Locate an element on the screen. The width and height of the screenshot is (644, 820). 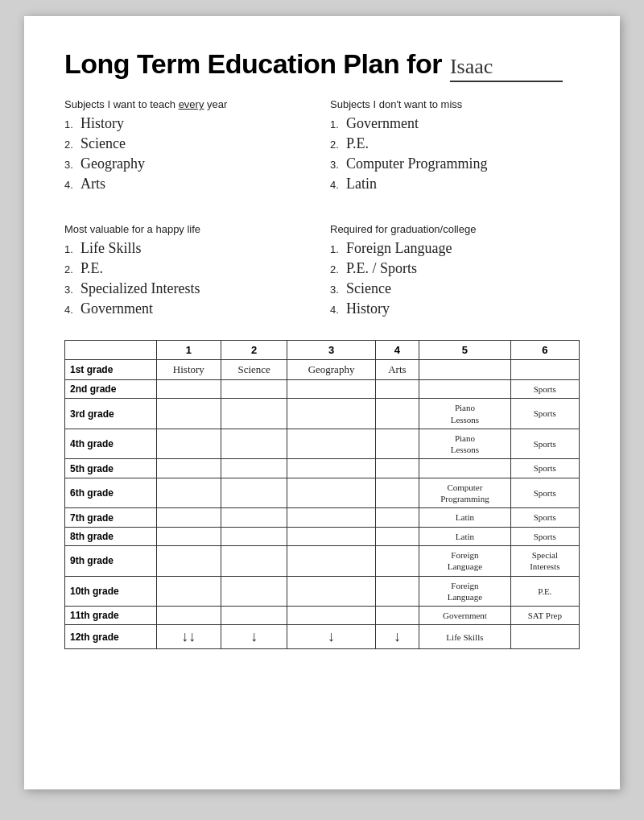
col-header-6: 6 is located at coordinates (544, 350).